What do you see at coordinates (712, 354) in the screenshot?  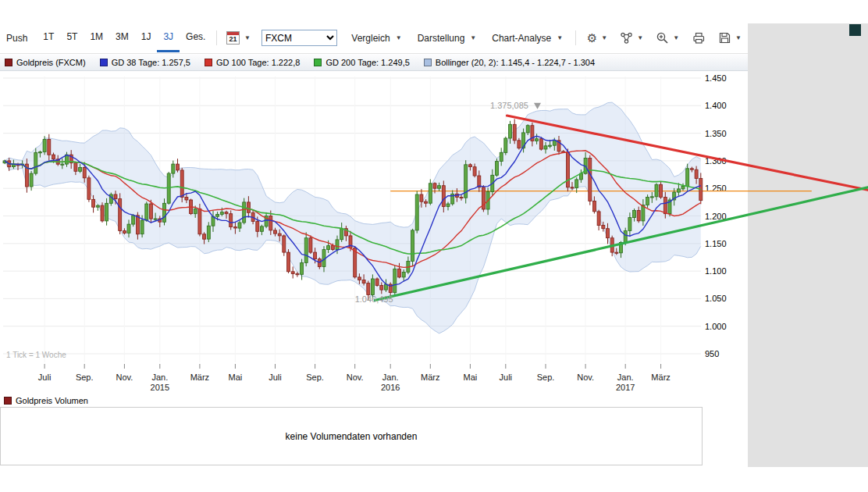 I see `svg-text: 950` at bounding box center [712, 354].